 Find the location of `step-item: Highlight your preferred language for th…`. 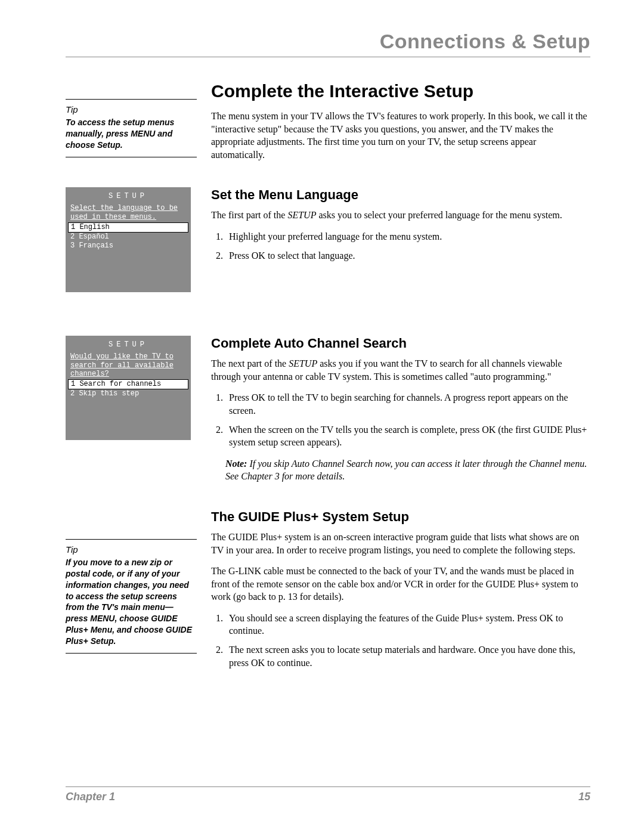

step-item: Highlight your preferred language for th… is located at coordinates (408, 237).